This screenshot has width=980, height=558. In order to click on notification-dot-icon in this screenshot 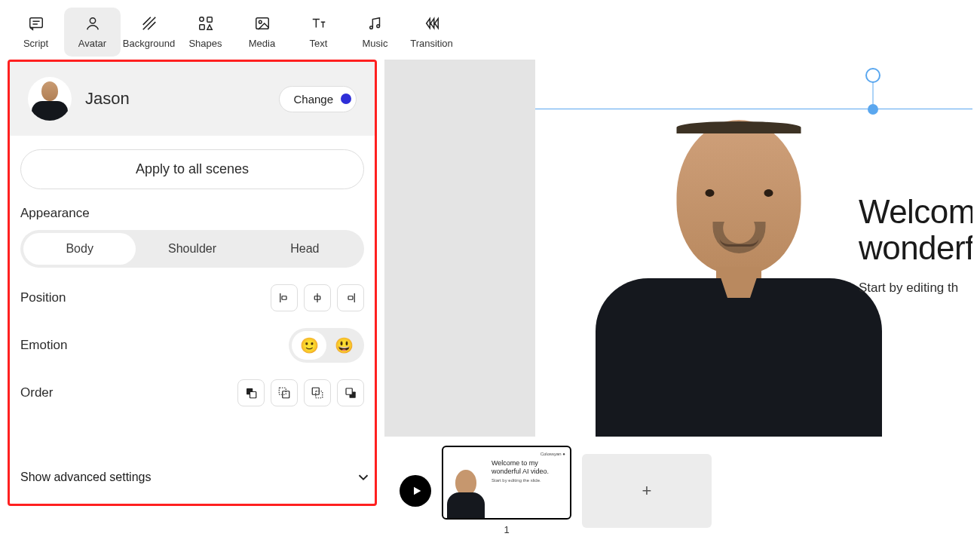, I will do `click(346, 99)`.